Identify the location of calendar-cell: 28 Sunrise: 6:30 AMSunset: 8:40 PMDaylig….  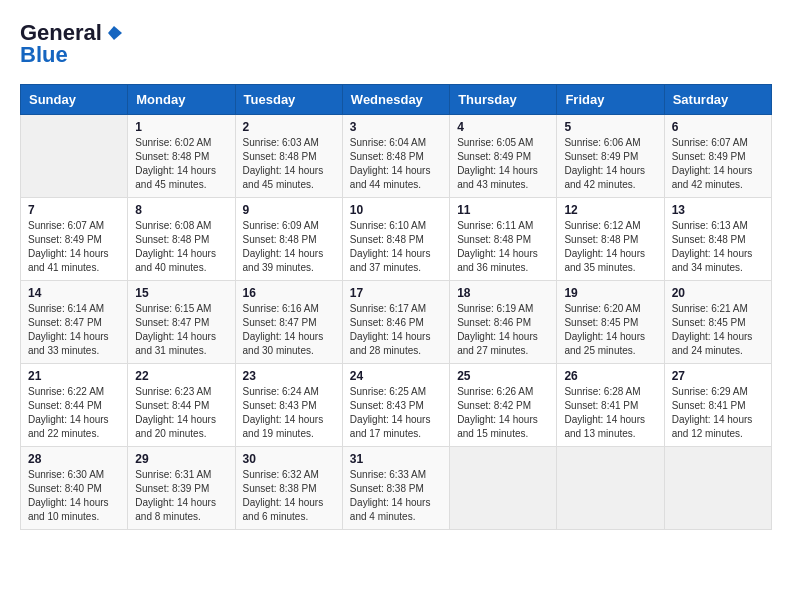
(74, 488).